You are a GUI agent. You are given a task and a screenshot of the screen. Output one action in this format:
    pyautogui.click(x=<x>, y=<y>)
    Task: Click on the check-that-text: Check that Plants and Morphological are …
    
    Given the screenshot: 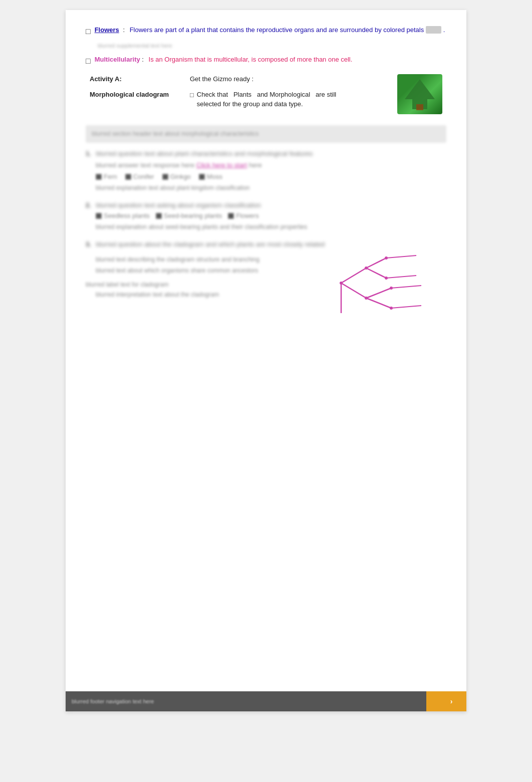 What is the action you would take?
    pyautogui.click(x=267, y=99)
    